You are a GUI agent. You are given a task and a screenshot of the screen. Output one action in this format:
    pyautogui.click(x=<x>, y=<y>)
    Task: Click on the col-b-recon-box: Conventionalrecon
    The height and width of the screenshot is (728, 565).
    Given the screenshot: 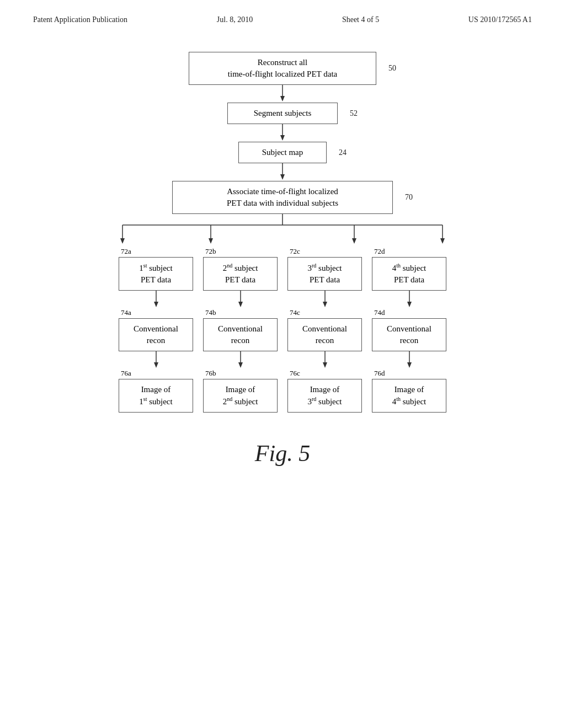 What is the action you would take?
    pyautogui.click(x=241, y=335)
    